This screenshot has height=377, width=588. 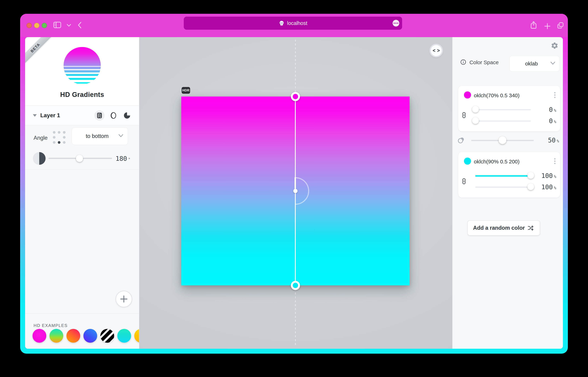 I want to click on add-layer-button, so click(x=124, y=299).